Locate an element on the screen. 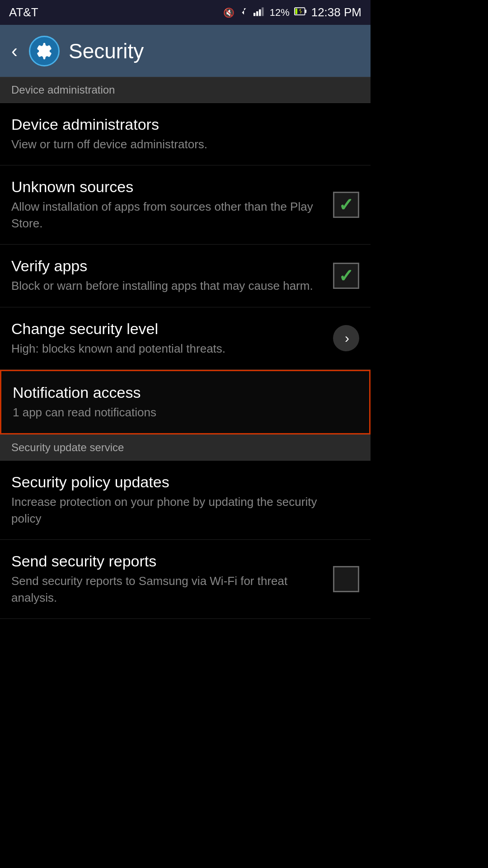 This screenshot has height=868, width=488. setting-row-verify-apps: Verify apps Block or warn before install… is located at coordinates (185, 276).